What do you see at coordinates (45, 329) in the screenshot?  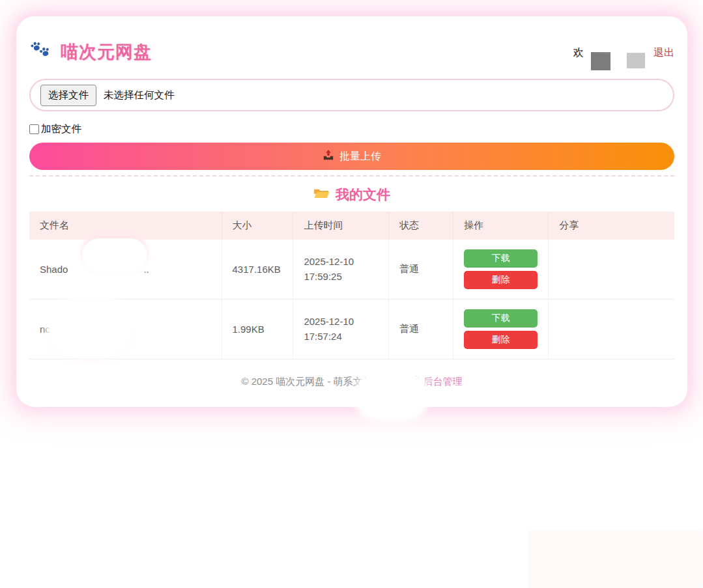 I see `filename-text: nc` at bounding box center [45, 329].